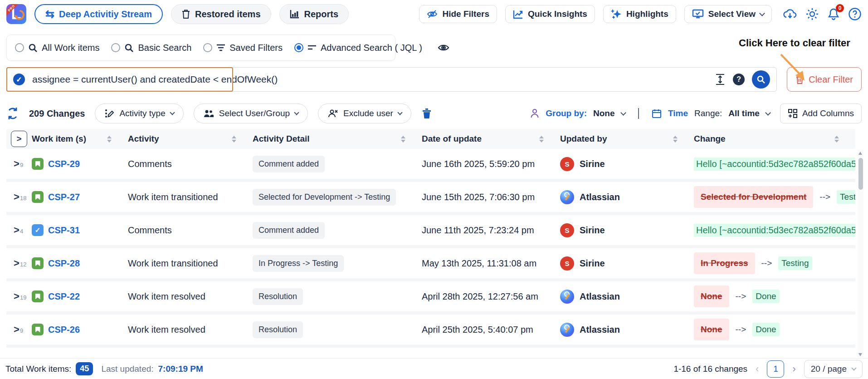 The height and width of the screenshot is (379, 868). What do you see at coordinates (129, 48) in the screenshot?
I see `search-icon` at bounding box center [129, 48].